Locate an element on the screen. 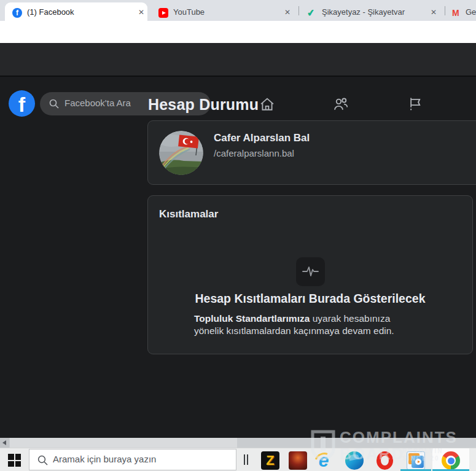  start-icon is located at coordinates (15, 461).